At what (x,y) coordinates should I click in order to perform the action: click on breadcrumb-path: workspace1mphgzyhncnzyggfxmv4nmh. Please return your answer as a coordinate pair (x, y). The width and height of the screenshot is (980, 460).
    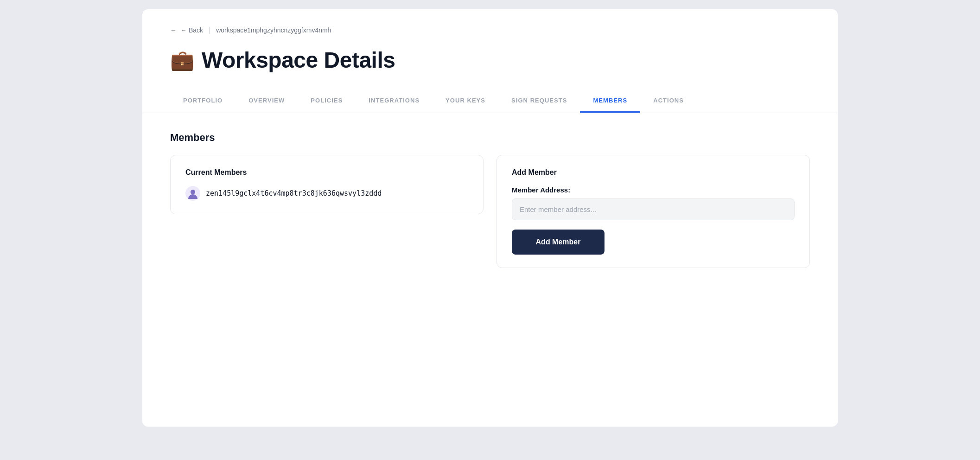
    Looking at the image, I should click on (274, 30).